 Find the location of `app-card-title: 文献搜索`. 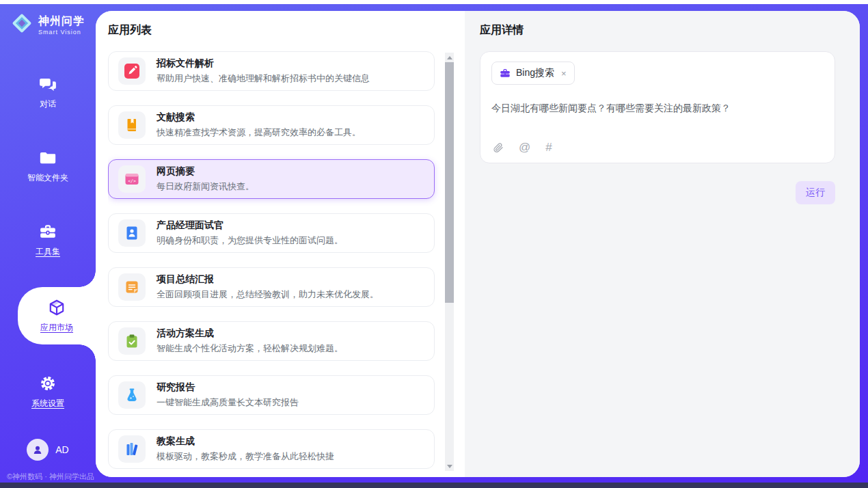

app-card-title: 文献搜索 is located at coordinates (258, 118).